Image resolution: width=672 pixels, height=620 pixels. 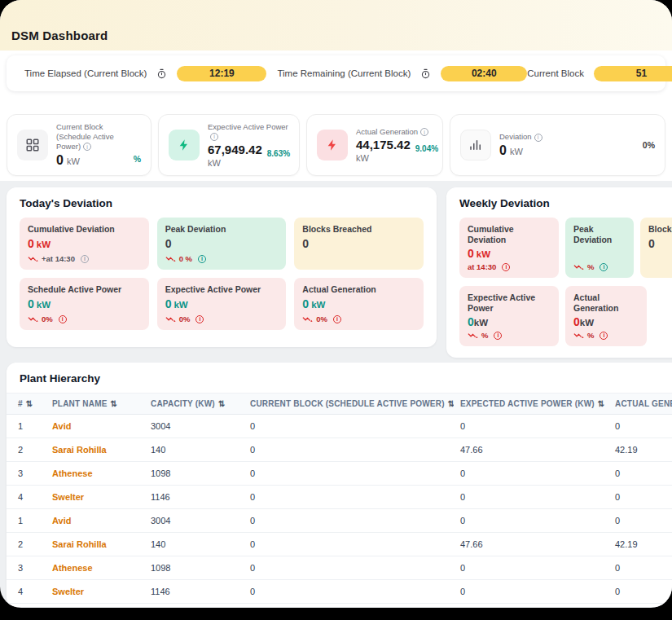 I want to click on time-remaining-value: 02:40, so click(x=484, y=73).